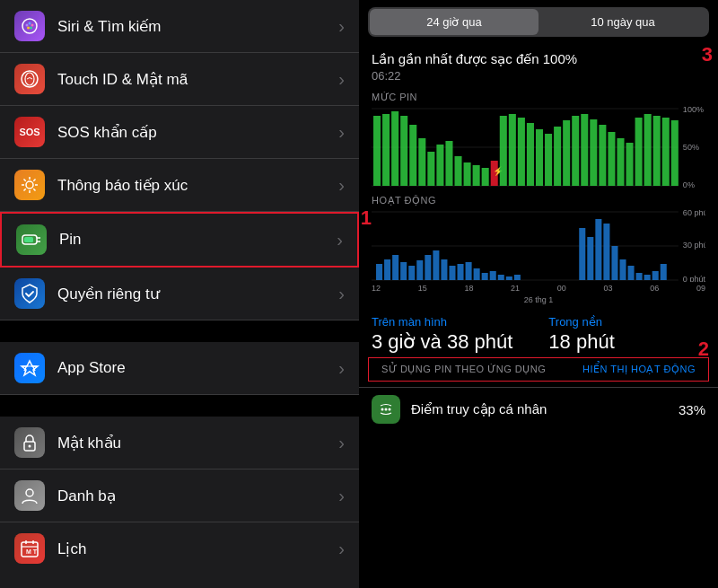 The image size is (718, 588). Describe the element at coordinates (197, 368) in the screenshot. I see `appstore-label: App Store` at that location.